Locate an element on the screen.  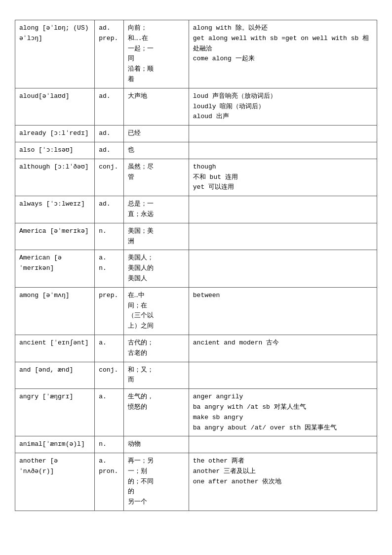
word-cell: already [ɔːlˈredɪ] is located at coordinates (55, 134).